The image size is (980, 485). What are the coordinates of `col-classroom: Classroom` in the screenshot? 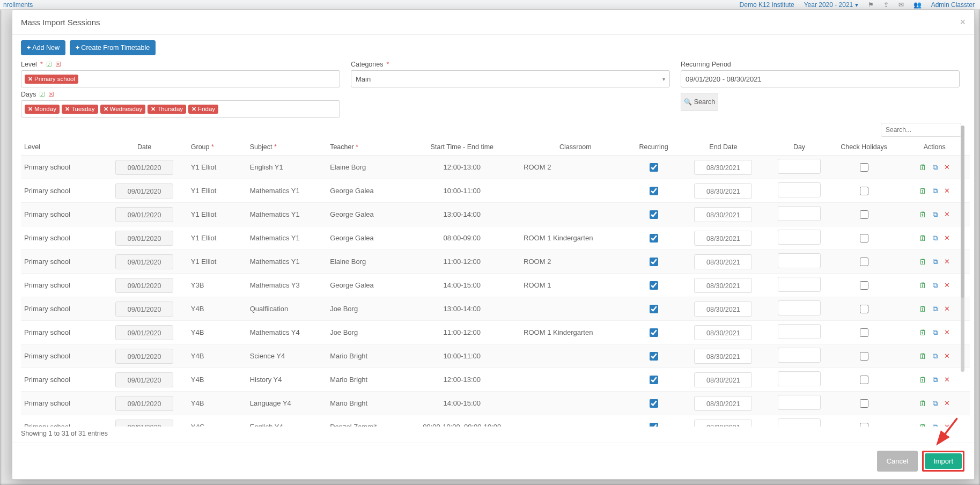 It's located at (576, 147).